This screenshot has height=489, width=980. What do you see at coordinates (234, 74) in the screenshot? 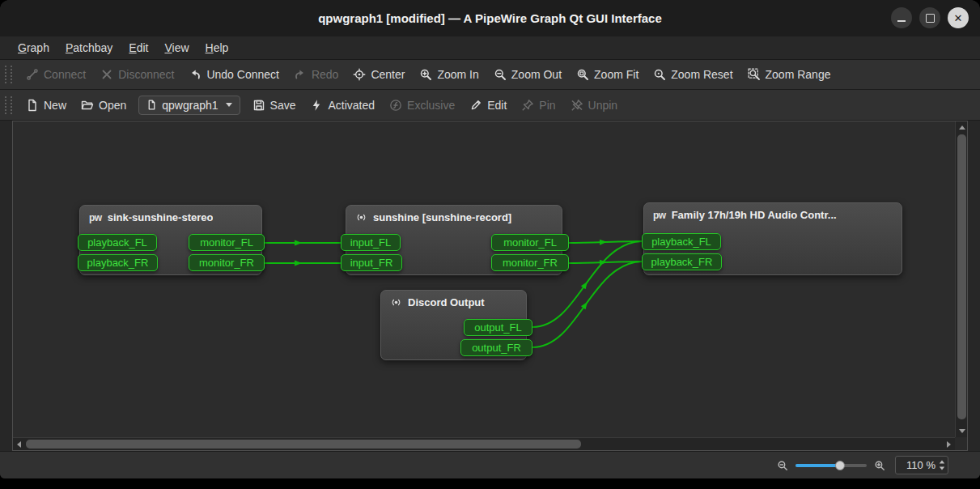
I see `undo-connect-button: Undo Connect` at bounding box center [234, 74].